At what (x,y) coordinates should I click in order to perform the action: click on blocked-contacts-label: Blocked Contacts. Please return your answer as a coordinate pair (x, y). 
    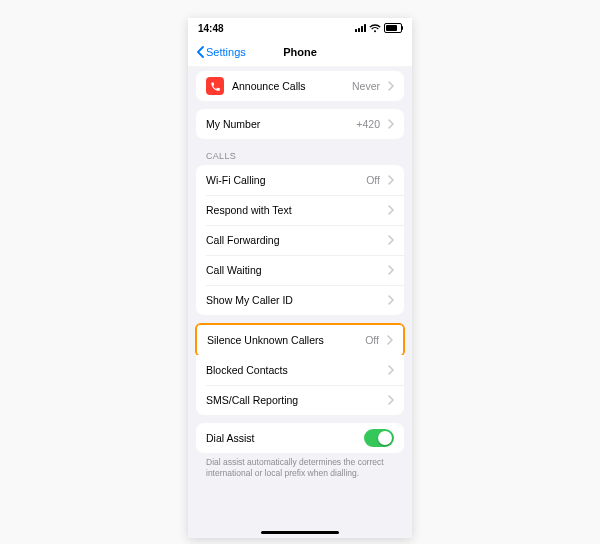
    Looking at the image, I should click on (293, 370).